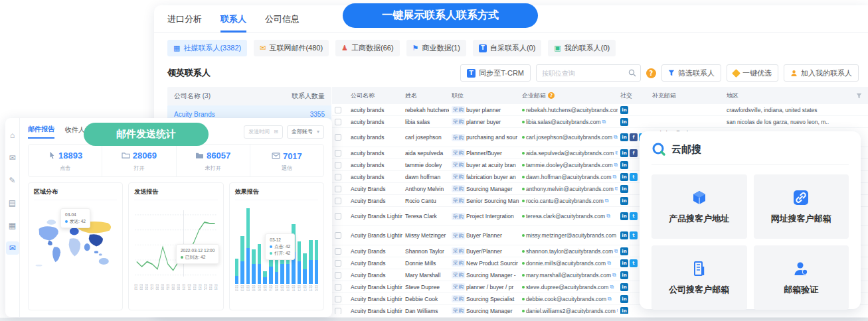 Image resolution: width=868 pixels, height=321 pixels. I want to click on table-toolbar: 领英联系人 T 同步至T-CRM ? 筛选联系人 一键优选 加入我的联系人, so click(511, 72).